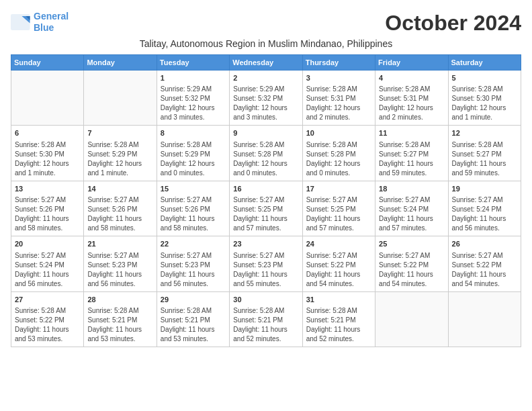 The width and height of the screenshot is (532, 411). I want to click on calendar-week-row: 1Sunrise: 5:29 AM Sunset: 5:32 PM Daylig…, so click(266, 98).